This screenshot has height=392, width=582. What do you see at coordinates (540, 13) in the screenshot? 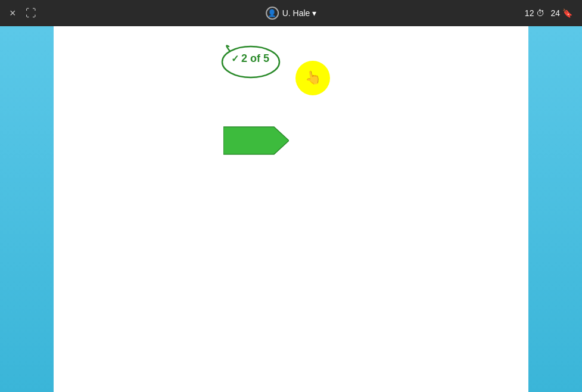
I see `timer-icon: ⏱` at bounding box center [540, 13].